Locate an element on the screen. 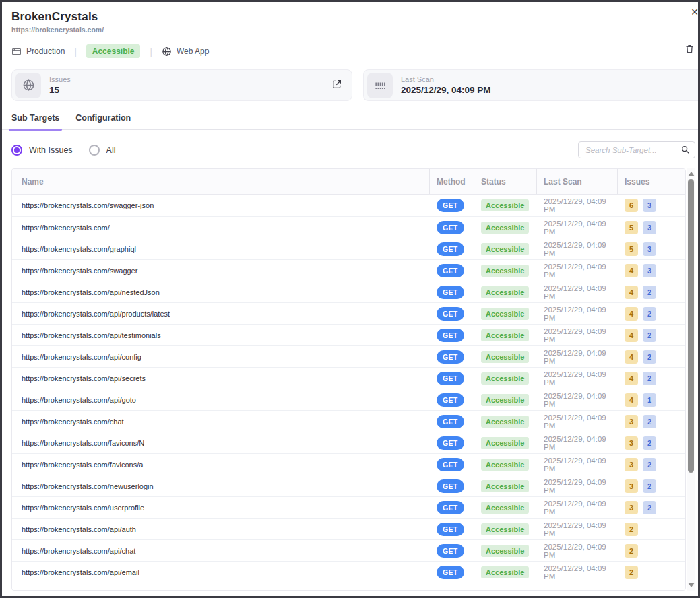 The width and height of the screenshot is (700, 598). table-scrollbar is located at coordinates (691, 380).